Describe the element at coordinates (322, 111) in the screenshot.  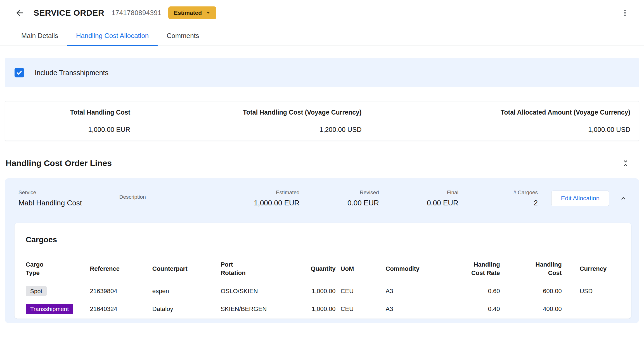
I see `summary-header-row: Total Handling Cost Total Handling Cost …` at that location.